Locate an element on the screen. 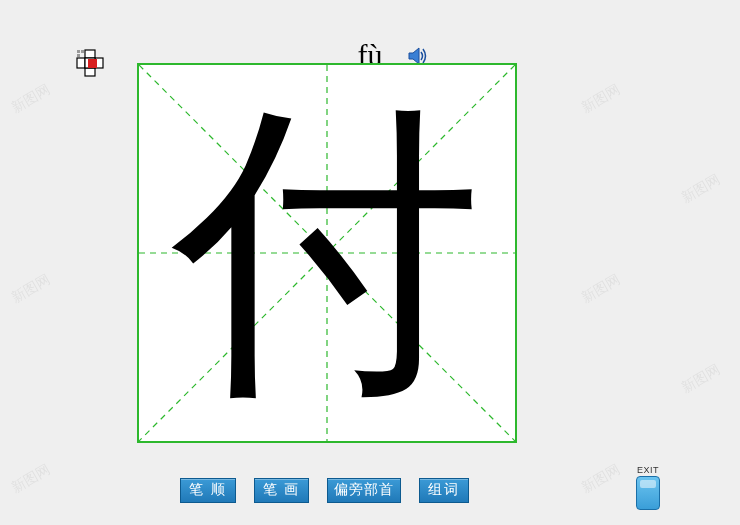 Image resolution: width=740 pixels, height=525 pixels. stroke-count-button: 笔 画 is located at coordinates (282, 490).